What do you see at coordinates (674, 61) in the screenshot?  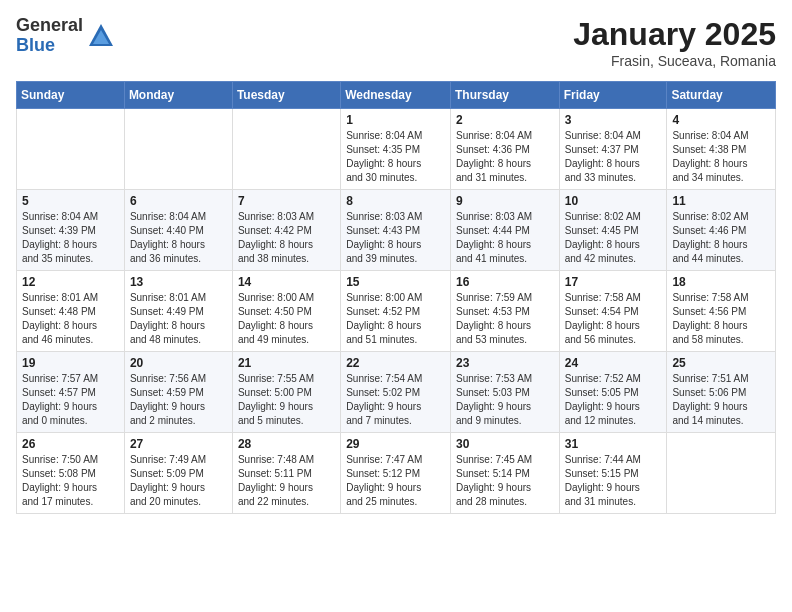 I see `location: Frasin, Suceava, Romania` at bounding box center [674, 61].